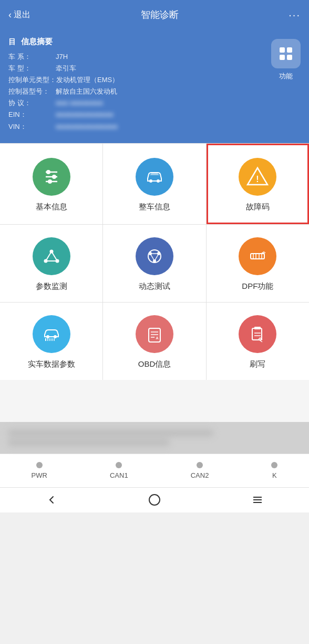 The image size is (309, 644). I want to click on nav-home-icon, so click(154, 500).